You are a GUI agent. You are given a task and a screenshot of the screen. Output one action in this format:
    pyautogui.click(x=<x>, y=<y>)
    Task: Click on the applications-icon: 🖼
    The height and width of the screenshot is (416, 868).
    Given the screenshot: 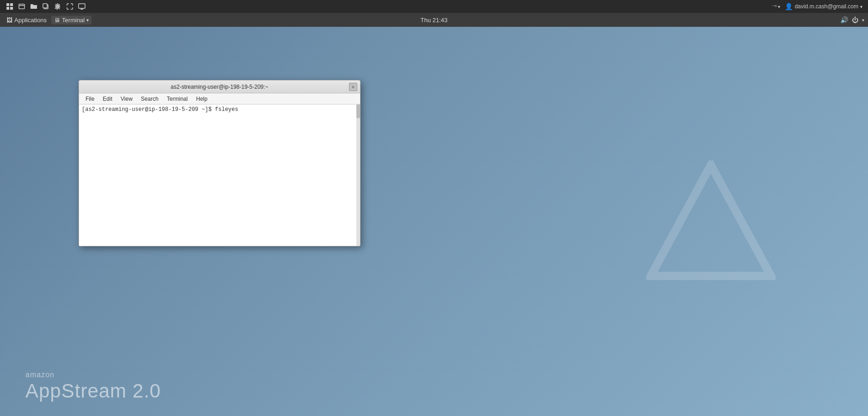 What is the action you would take?
    pyautogui.click(x=9, y=20)
    